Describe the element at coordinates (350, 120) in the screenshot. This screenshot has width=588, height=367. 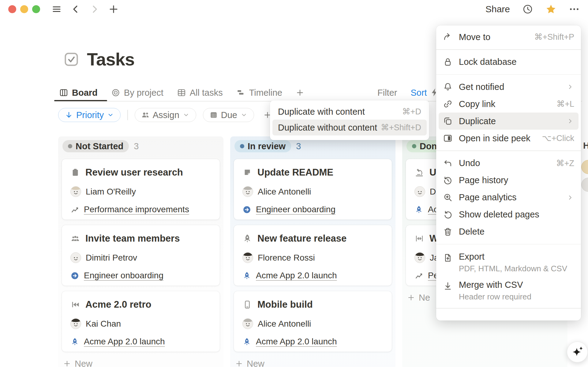
I see `duplicate-submenu: Duplicate with content ⌘+D Duplicate wit…` at that location.